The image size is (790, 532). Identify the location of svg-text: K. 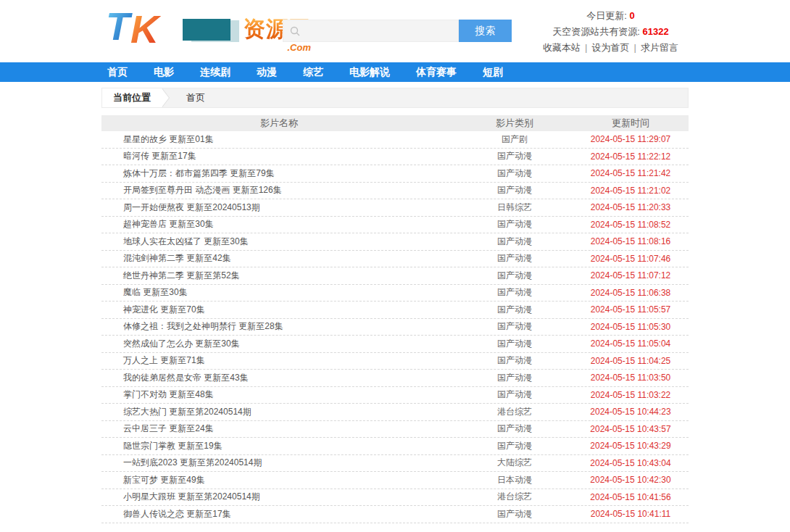
(146, 28).